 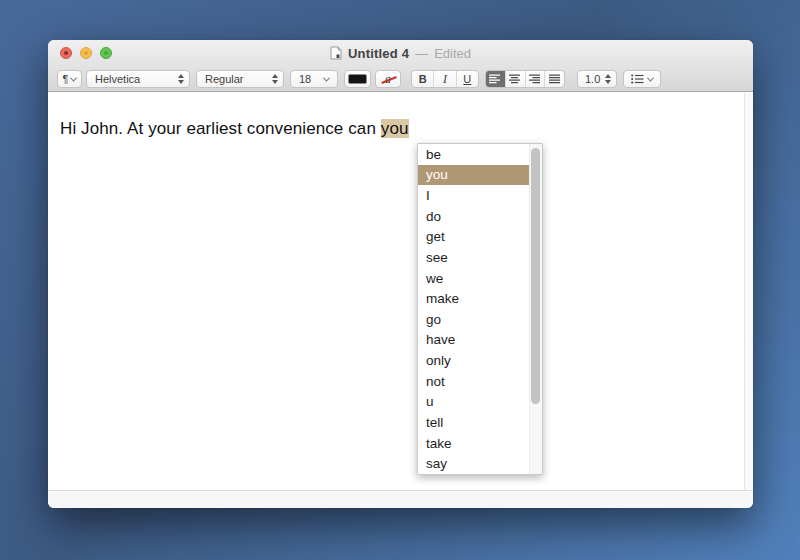 What do you see at coordinates (400, 79) in the screenshot?
I see `format-toolbar: ¶ Helvetica Regular 18 a` at bounding box center [400, 79].